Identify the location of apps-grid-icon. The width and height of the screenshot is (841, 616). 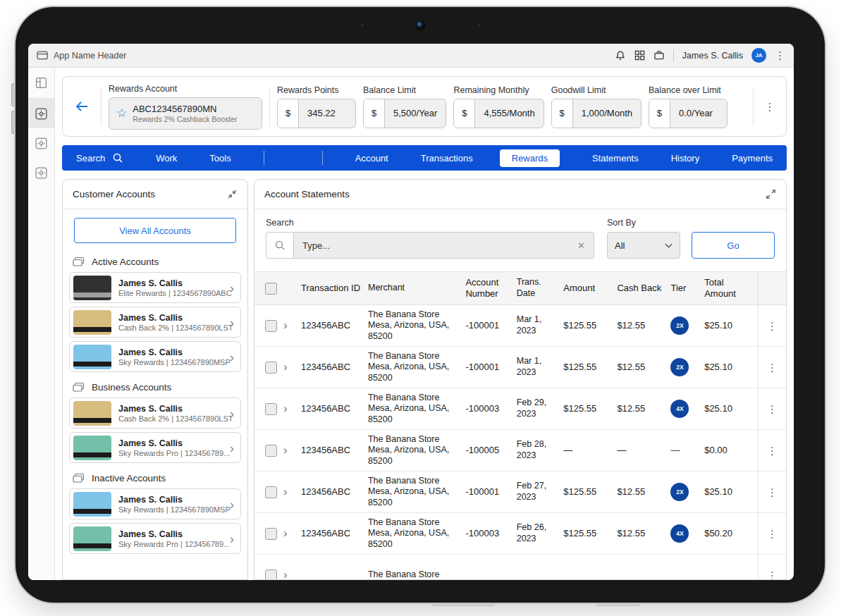
(640, 55).